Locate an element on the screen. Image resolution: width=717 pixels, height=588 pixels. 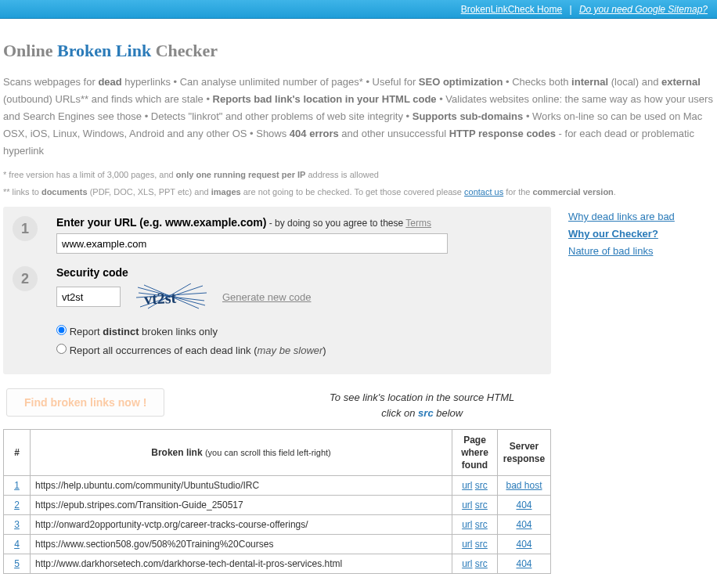
side-link-1: Why dead links are bad is located at coordinates (635, 217).